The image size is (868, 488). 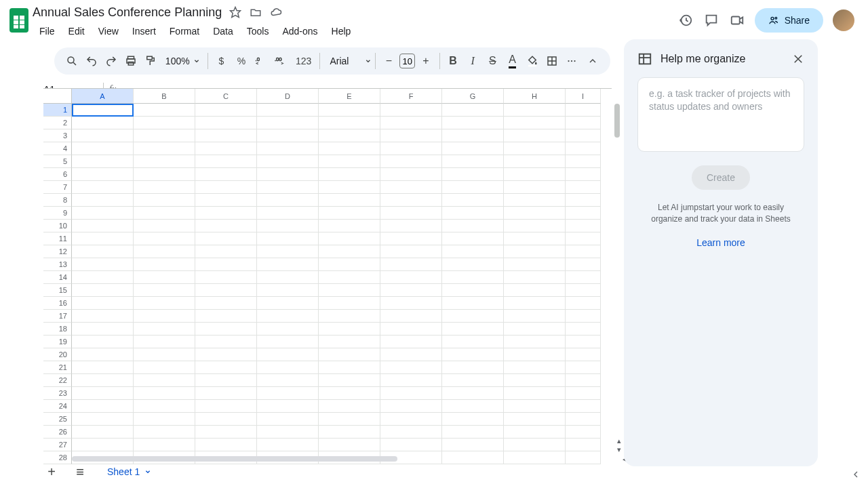 I want to click on zoom-select: 100%, so click(x=182, y=61).